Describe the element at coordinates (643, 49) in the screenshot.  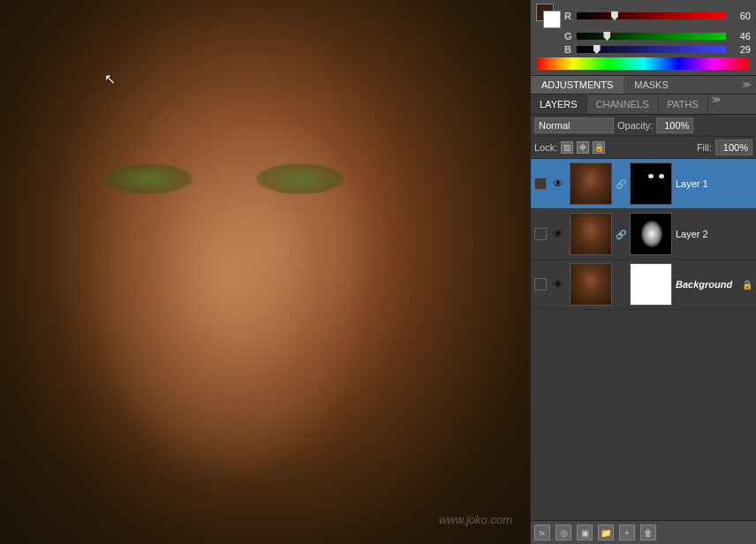
I see `b-channel-row: B 29` at that location.